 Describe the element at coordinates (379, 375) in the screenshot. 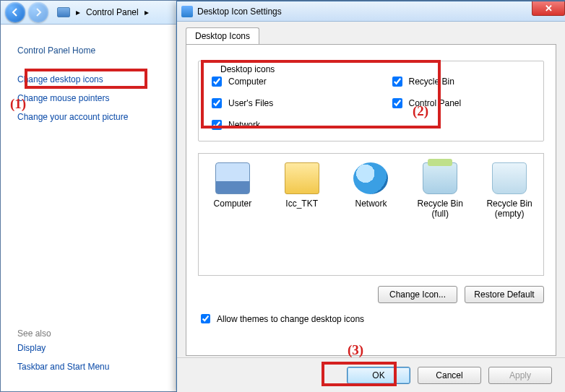

I see `ok-button: OK` at that location.